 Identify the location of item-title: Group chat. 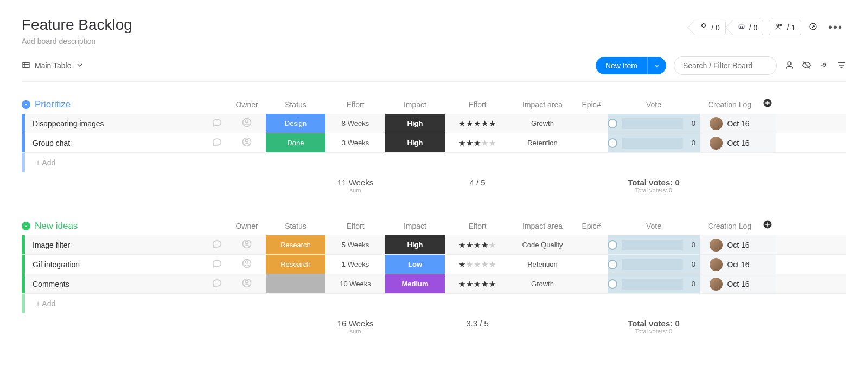
(119, 143).